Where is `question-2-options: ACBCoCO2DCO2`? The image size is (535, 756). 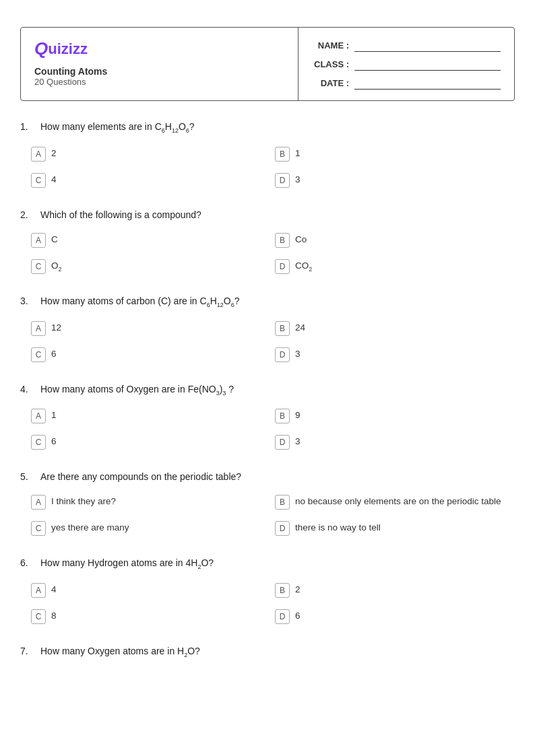 question-2-options: ACBCoCO2DCO2 is located at coordinates (268, 253).